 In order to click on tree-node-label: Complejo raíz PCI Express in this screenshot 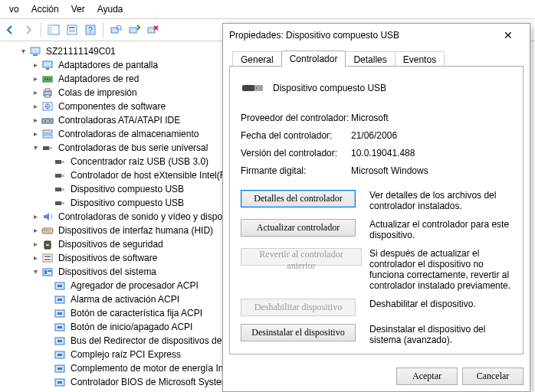, I will do `click(126, 354)`.